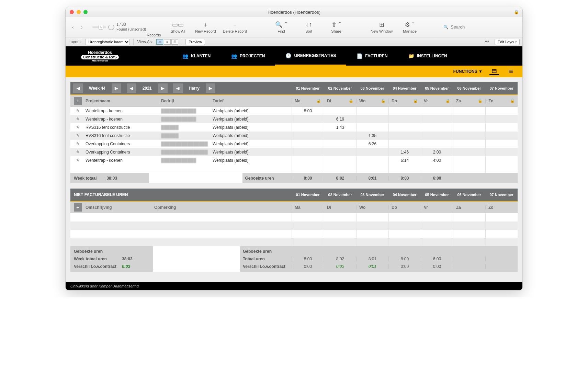 Image resolution: width=588 pixels, height=374 pixels. What do you see at coordinates (235, 27) in the screenshot?
I see `delete-record-button: － Delete Record` at bounding box center [235, 27].